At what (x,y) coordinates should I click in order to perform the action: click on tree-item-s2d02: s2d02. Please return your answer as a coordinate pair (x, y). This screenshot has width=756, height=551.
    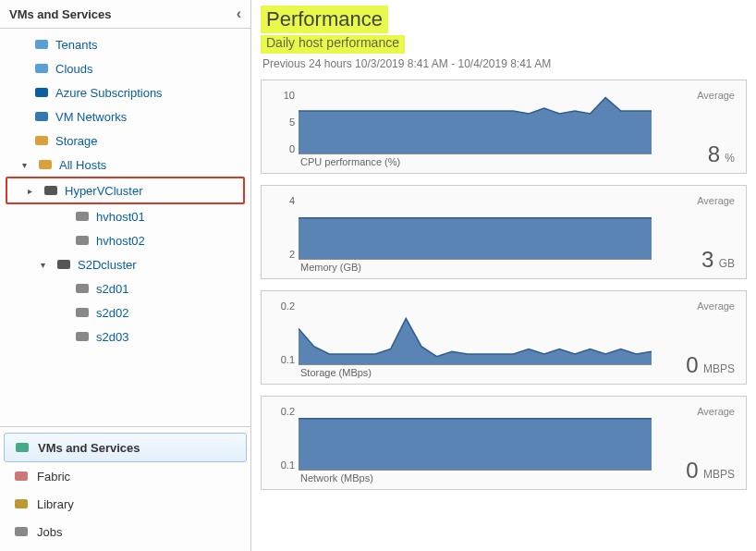
    Looking at the image, I should click on (126, 312).